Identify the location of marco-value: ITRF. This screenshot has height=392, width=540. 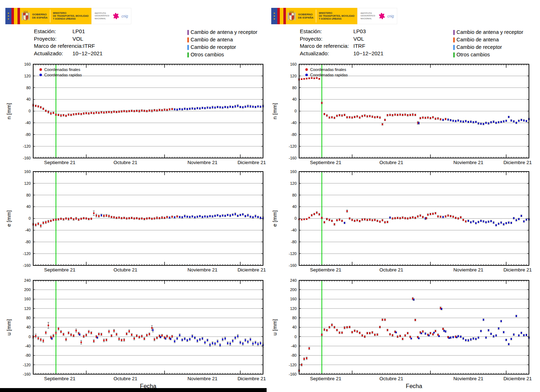
(359, 46).